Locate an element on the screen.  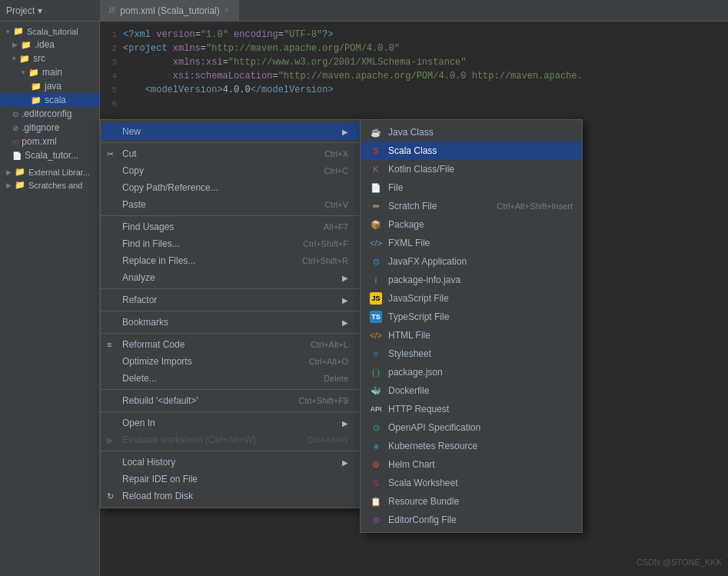
tree-label: Scratches and is located at coordinates (55, 185).